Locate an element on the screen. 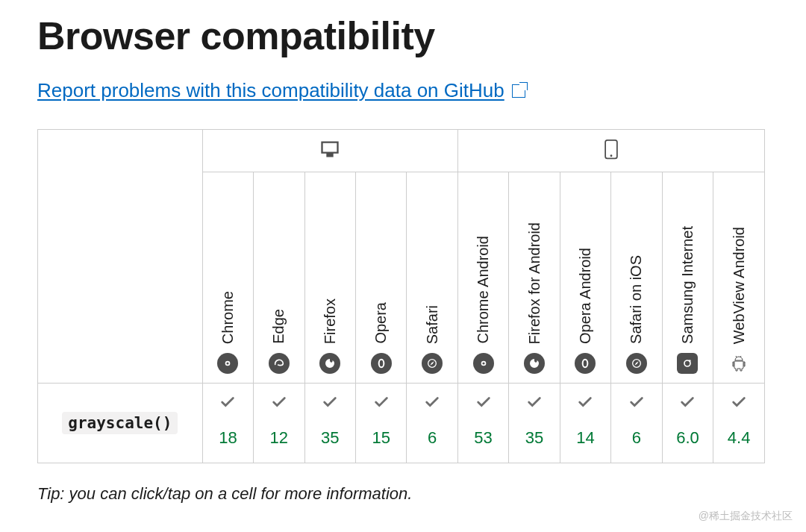 This screenshot has width=806, height=532. support-cell-opera-android: 14 is located at coordinates (585, 424).